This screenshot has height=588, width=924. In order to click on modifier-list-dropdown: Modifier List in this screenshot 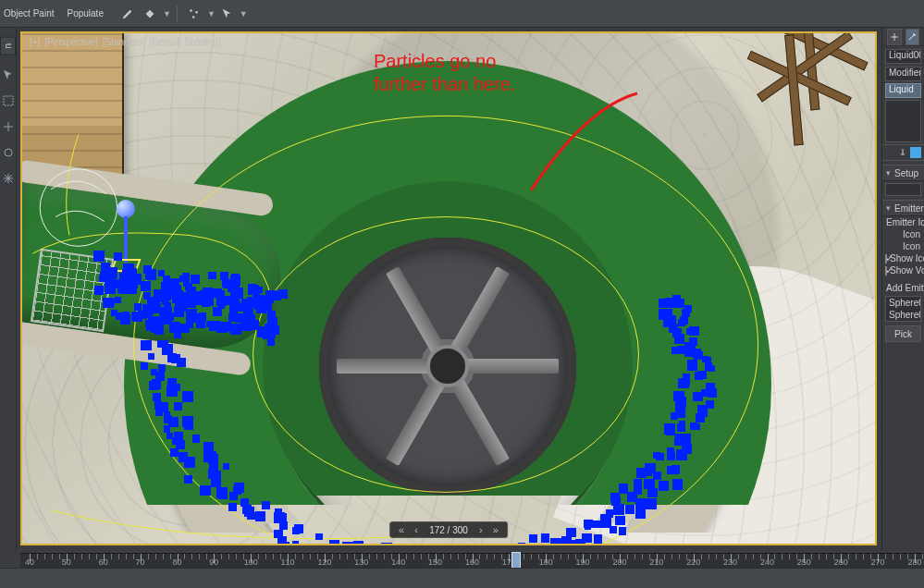, I will do `click(903, 74)`.